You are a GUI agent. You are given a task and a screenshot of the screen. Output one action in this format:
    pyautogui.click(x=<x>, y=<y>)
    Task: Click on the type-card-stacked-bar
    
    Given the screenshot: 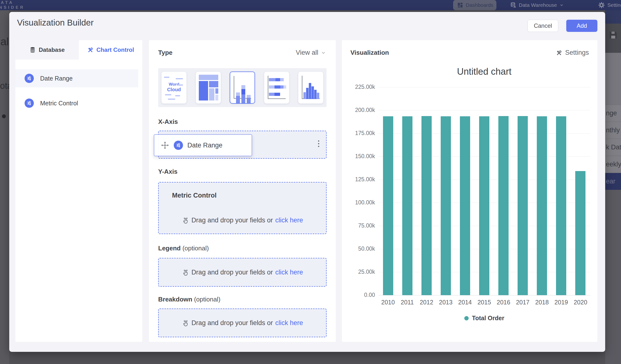 What is the action you would take?
    pyautogui.click(x=276, y=88)
    